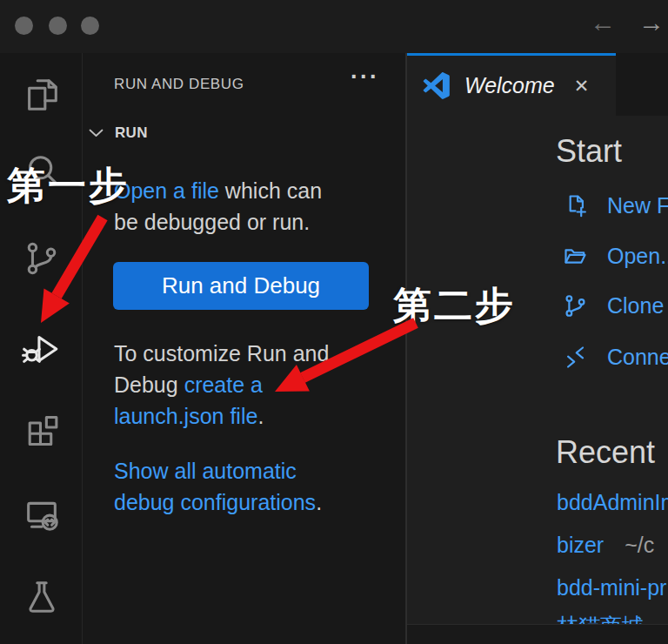  What do you see at coordinates (186, 416) in the screenshot?
I see `create-launch-json-link-line2: launch.json file` at bounding box center [186, 416].